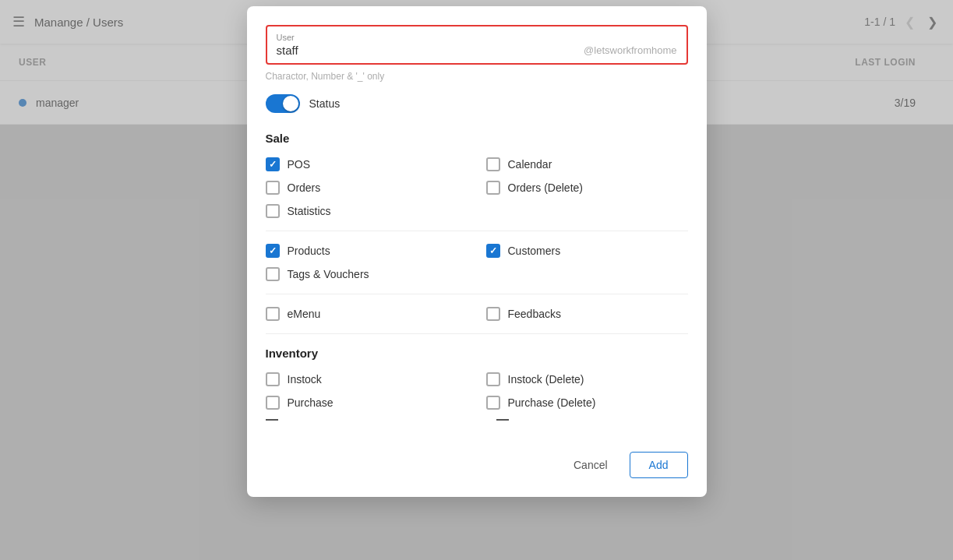 The height and width of the screenshot is (560, 953). I want to click on hint-text: Charactor, Number & '_' only, so click(477, 76).